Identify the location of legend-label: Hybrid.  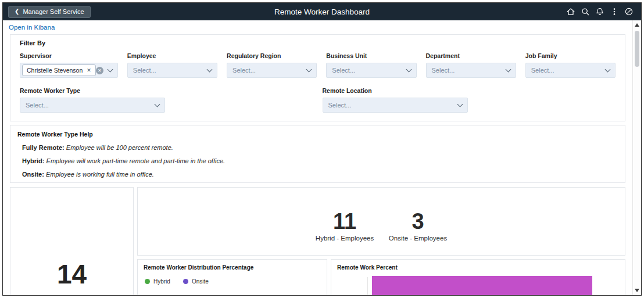
(162, 281).